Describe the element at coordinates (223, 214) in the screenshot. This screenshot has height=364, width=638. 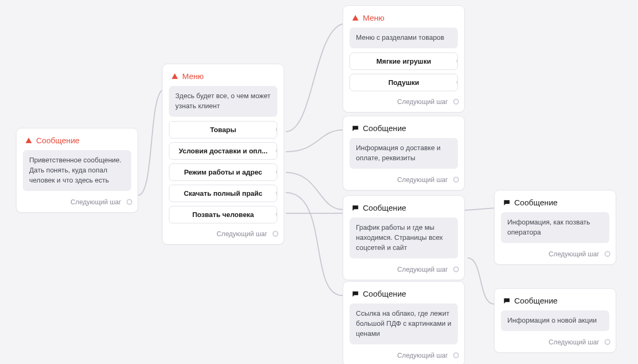
I see `menu-option-human: Позвать человека` at that location.